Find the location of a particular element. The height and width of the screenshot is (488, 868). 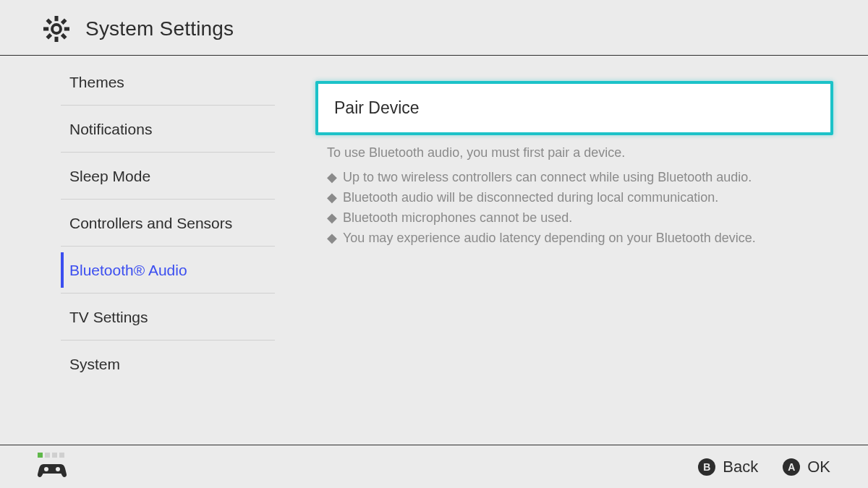

sidebar-item-system: System is located at coordinates (145, 364).